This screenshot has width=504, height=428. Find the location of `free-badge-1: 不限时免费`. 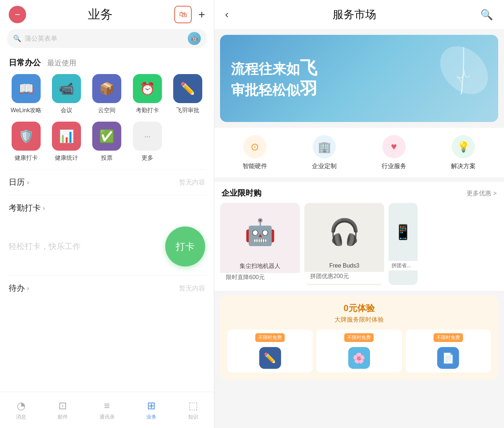

free-badge-1: 不限时免费 is located at coordinates (270, 338).